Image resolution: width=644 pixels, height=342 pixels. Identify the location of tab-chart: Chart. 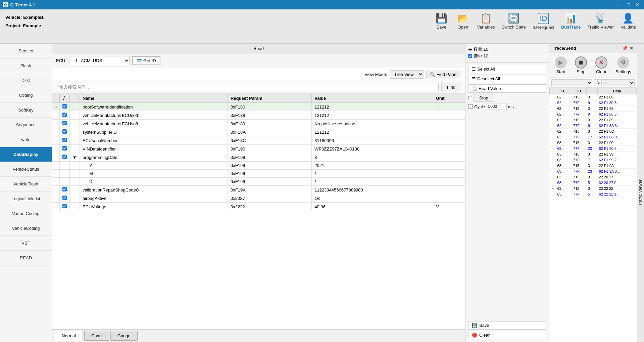
(97, 336).